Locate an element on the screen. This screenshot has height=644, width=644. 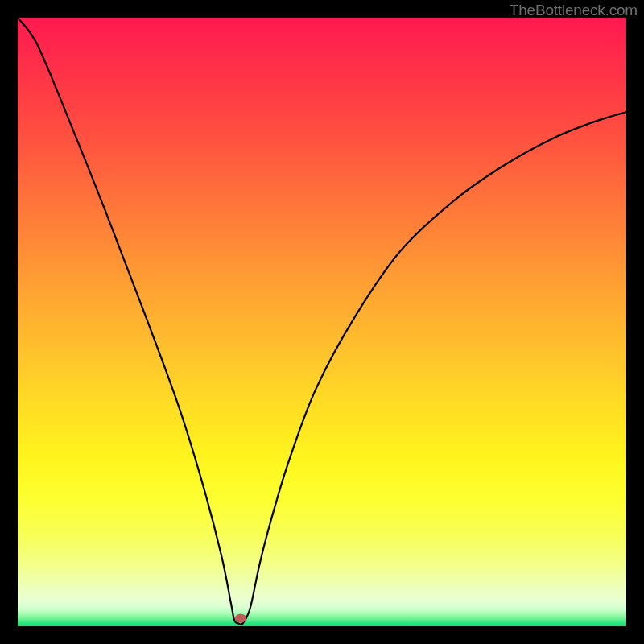
watermark-text: TheBottleneck.com is located at coordinates (573, 10).